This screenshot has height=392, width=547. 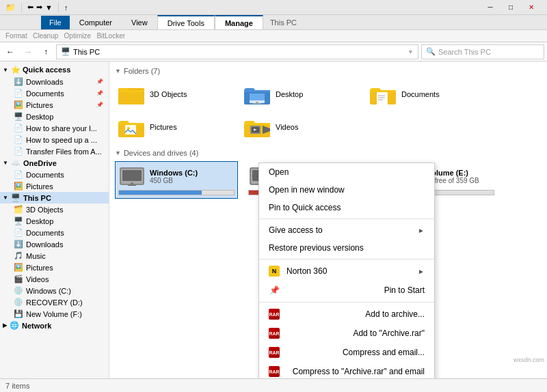 What do you see at coordinates (347, 370) in the screenshot?
I see `cm-item-compress-rar-email: RAR Compress to "Archive.rar" and email` at bounding box center [347, 370].